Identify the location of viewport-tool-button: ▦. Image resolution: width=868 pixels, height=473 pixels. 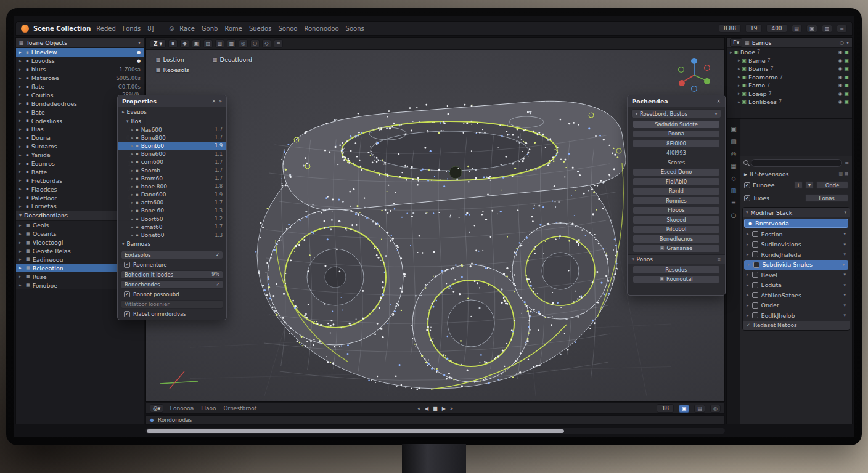
(232, 44).